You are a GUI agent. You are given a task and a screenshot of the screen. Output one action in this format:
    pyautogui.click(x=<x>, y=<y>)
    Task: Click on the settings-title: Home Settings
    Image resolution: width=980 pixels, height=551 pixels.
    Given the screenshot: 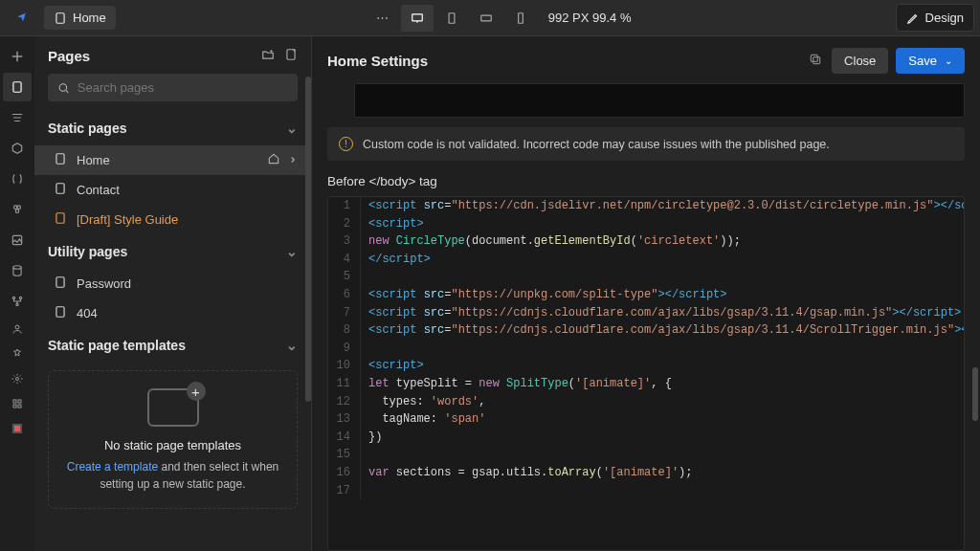 What is the action you would take?
    pyautogui.click(x=377, y=61)
    